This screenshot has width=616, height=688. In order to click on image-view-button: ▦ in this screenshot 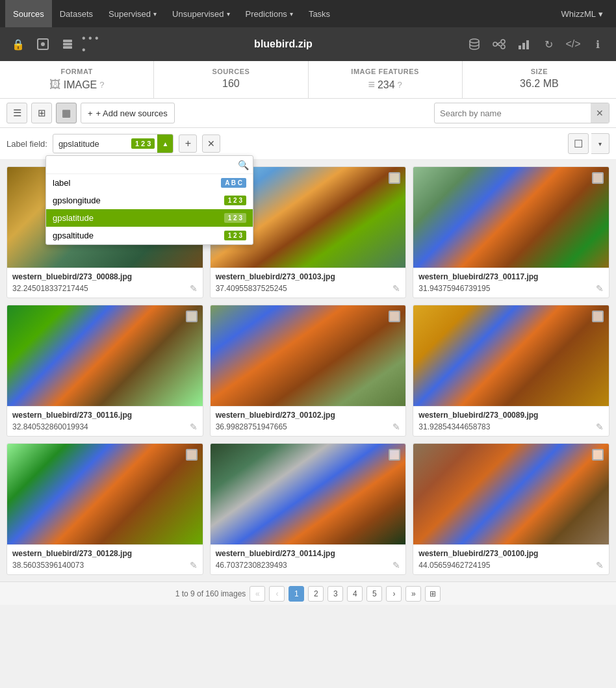, I will do `click(66, 113)`.